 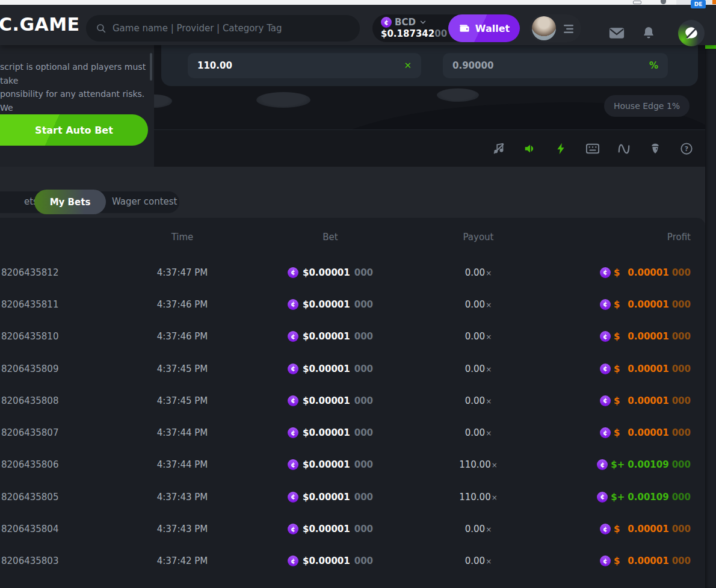 What do you see at coordinates (40, 24) in the screenshot?
I see `site-logo: C.GAME` at bounding box center [40, 24].